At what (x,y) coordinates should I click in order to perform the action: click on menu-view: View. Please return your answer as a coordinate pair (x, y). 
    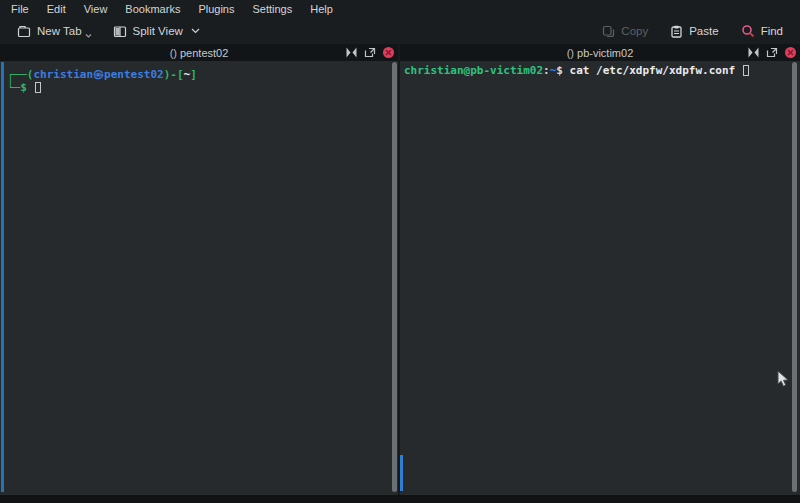
    Looking at the image, I should click on (96, 9).